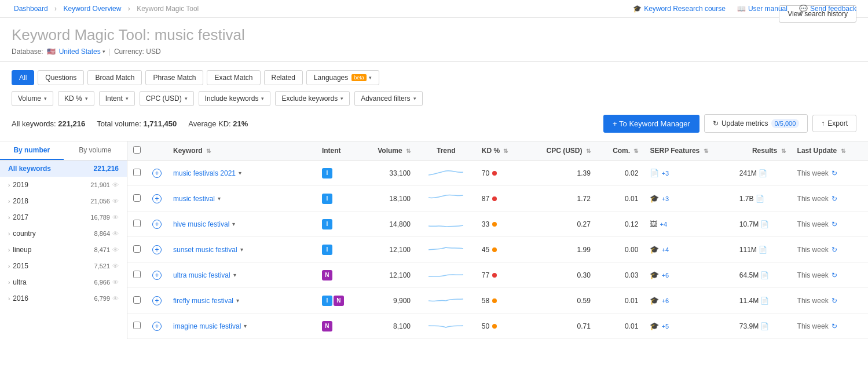 The height and width of the screenshot is (368, 868). I want to click on exclude-keywords-filter: Exclude keywords ▾, so click(313, 99).